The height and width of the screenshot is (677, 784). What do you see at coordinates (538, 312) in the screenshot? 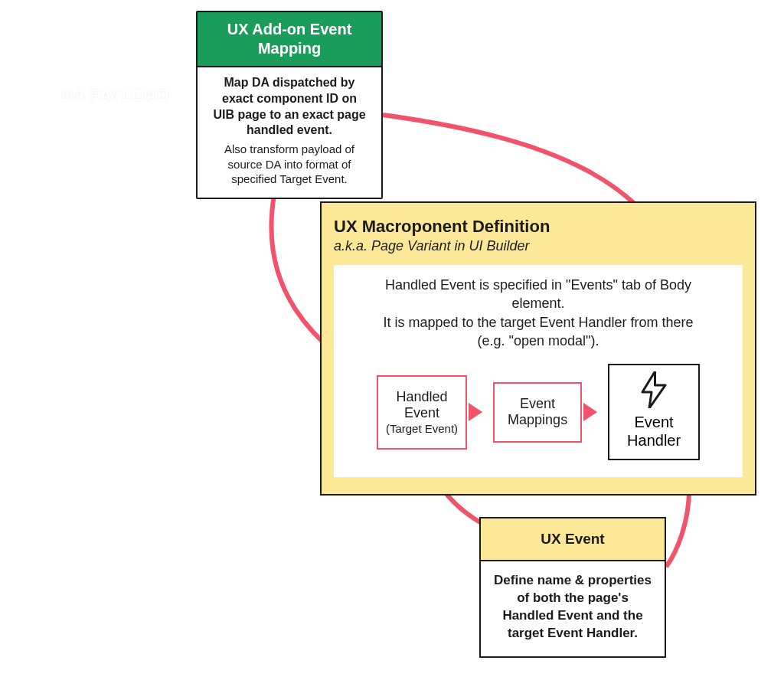
I see `macro-description: Handled Event is specified in "Events" t…` at bounding box center [538, 312].